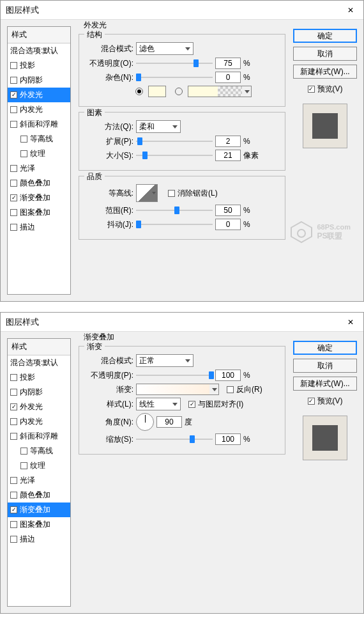 The height and width of the screenshot is (631, 364). I want to click on jitter-slider, so click(174, 224).